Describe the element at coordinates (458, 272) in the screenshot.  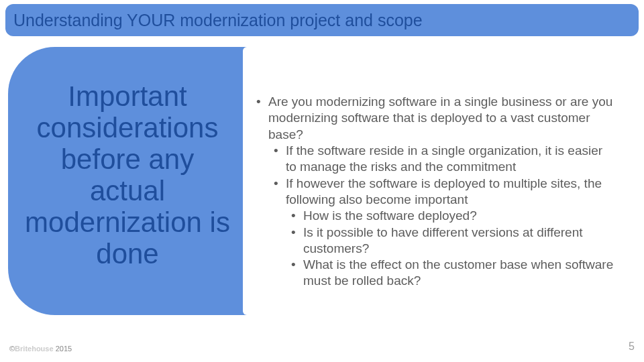
I see `bullet-text: What is the effect on the customer base …` at that location.